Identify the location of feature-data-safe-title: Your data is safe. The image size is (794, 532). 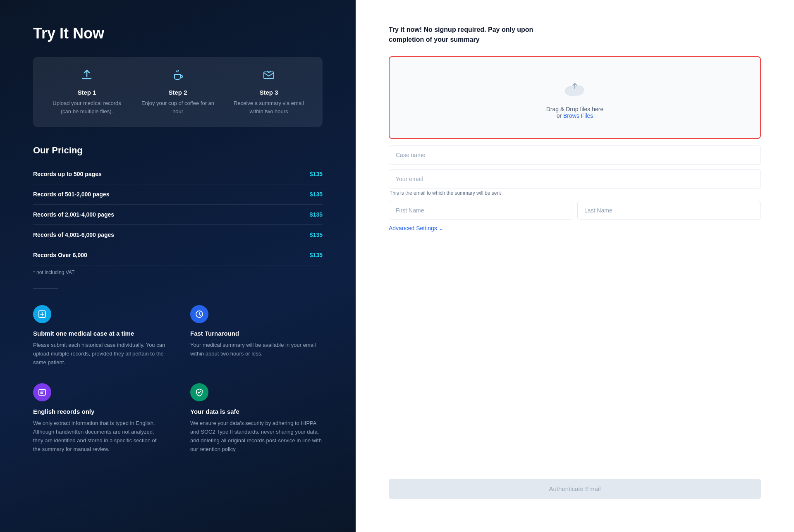
(256, 412).